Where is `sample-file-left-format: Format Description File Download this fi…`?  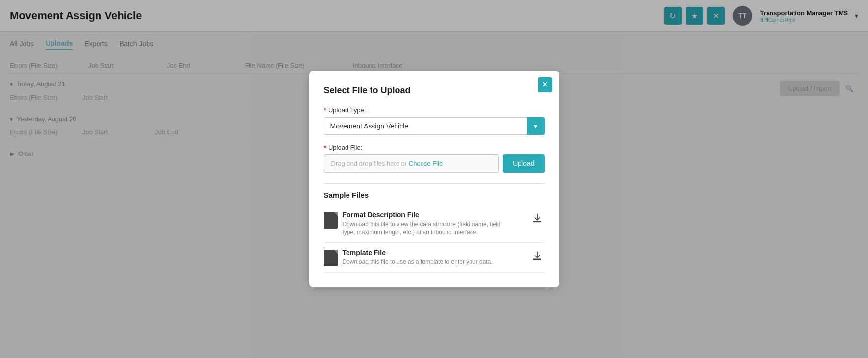
sample-file-left-format: Format Description File Download this fi… is located at coordinates (417, 224).